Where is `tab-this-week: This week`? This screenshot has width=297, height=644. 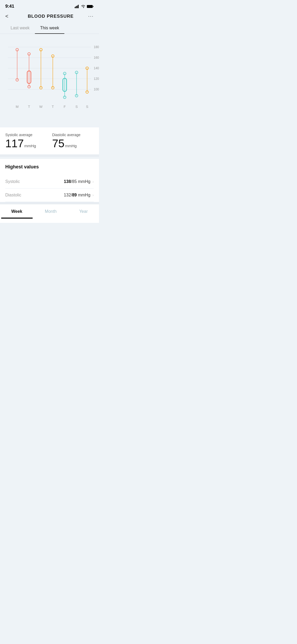
tab-this-week: This week is located at coordinates (50, 28).